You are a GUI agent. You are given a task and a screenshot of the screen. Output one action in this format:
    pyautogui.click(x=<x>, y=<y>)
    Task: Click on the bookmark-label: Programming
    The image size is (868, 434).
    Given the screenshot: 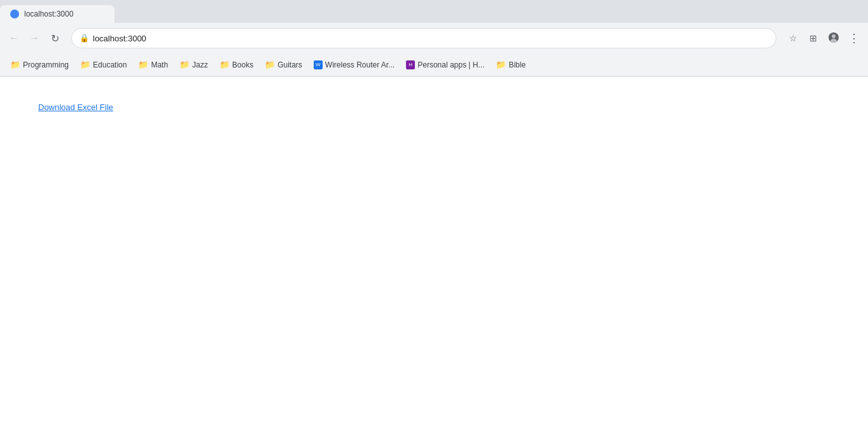 What is the action you would take?
    pyautogui.click(x=46, y=65)
    